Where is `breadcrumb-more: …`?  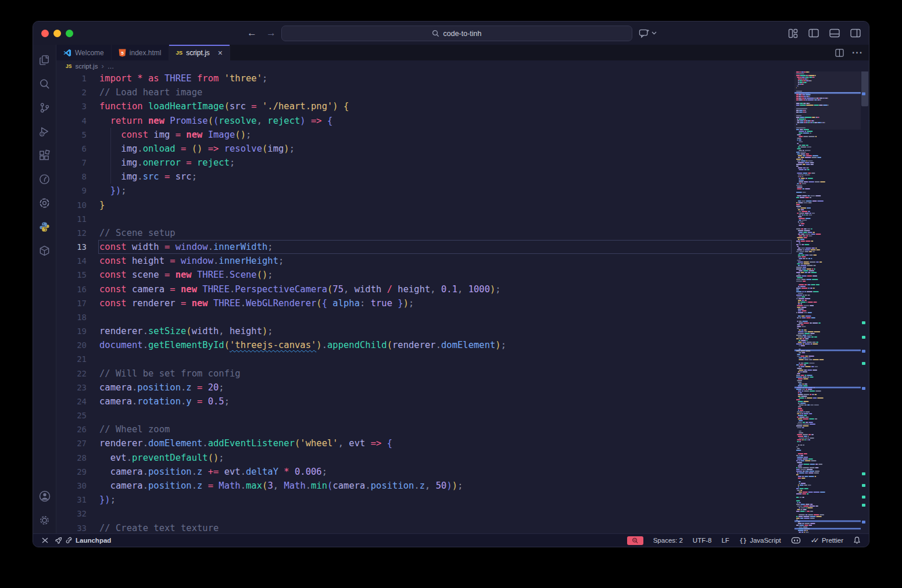 breadcrumb-more: … is located at coordinates (111, 66).